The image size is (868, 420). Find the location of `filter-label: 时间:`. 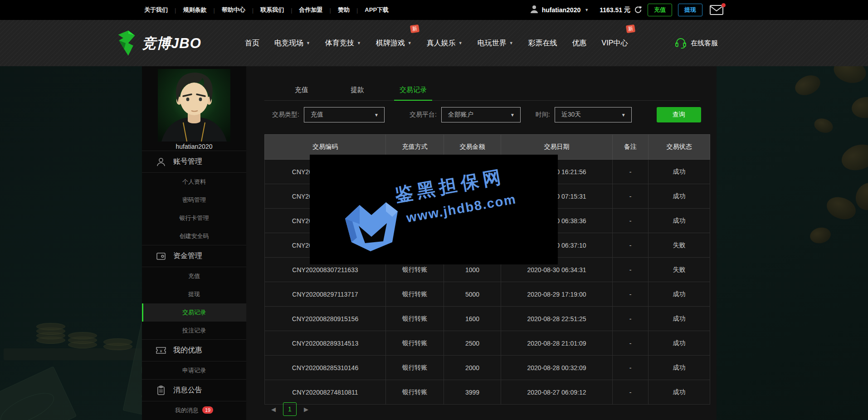

filter-label: 时间: is located at coordinates (543, 115).